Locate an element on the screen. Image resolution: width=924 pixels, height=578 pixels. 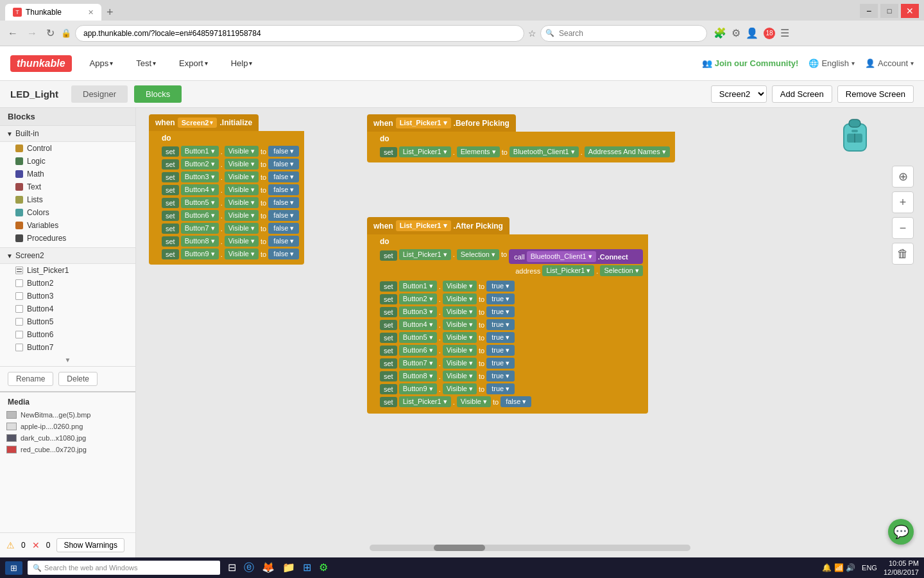
trash-tool: 🗑 is located at coordinates (903, 254).